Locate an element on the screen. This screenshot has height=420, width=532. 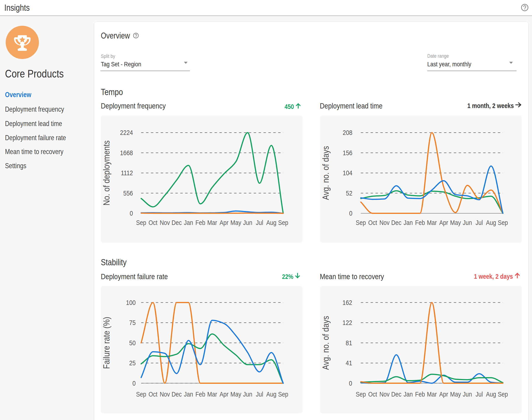
svg-text: 52 is located at coordinates (349, 193).